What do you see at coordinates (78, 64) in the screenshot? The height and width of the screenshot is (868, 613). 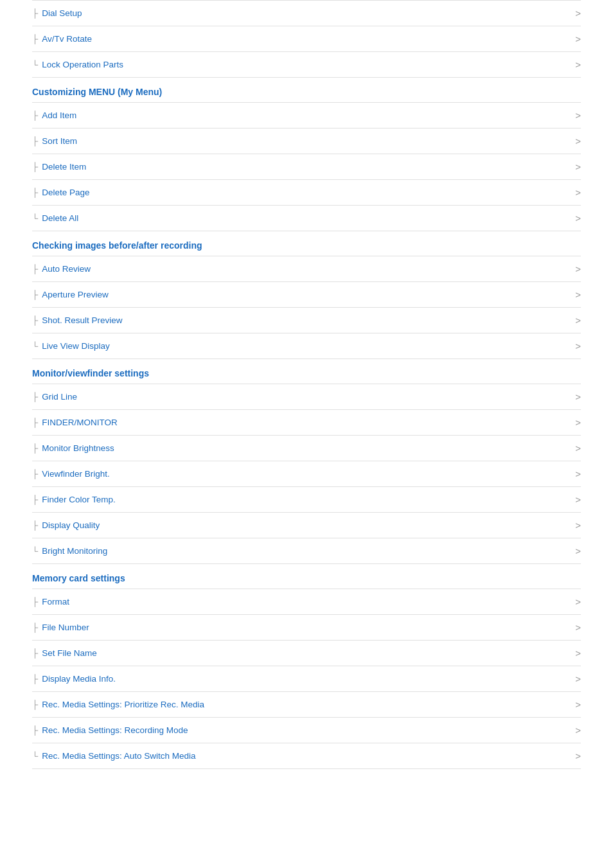 I see `menu-item-label-lock-operation-parts: └Lock Operation Parts` at bounding box center [78, 64].